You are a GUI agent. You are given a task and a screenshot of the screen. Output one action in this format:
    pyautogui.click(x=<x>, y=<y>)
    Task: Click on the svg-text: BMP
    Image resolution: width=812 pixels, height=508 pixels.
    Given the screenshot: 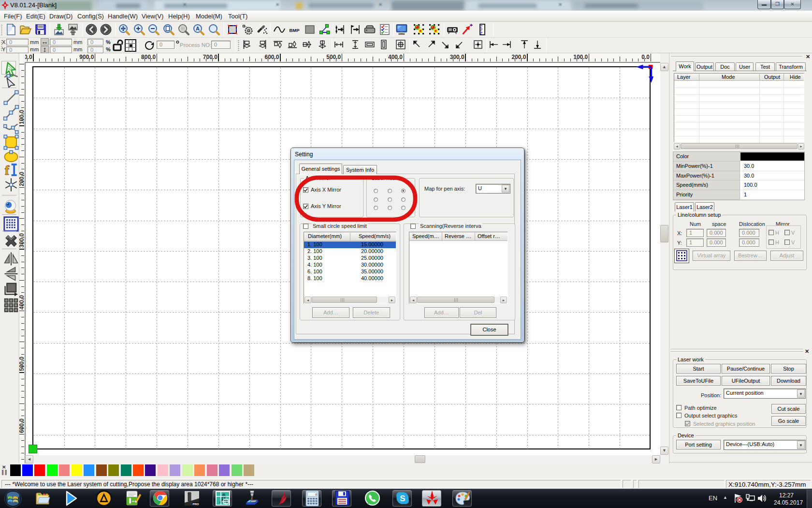 What is the action you would take?
    pyautogui.click(x=294, y=30)
    